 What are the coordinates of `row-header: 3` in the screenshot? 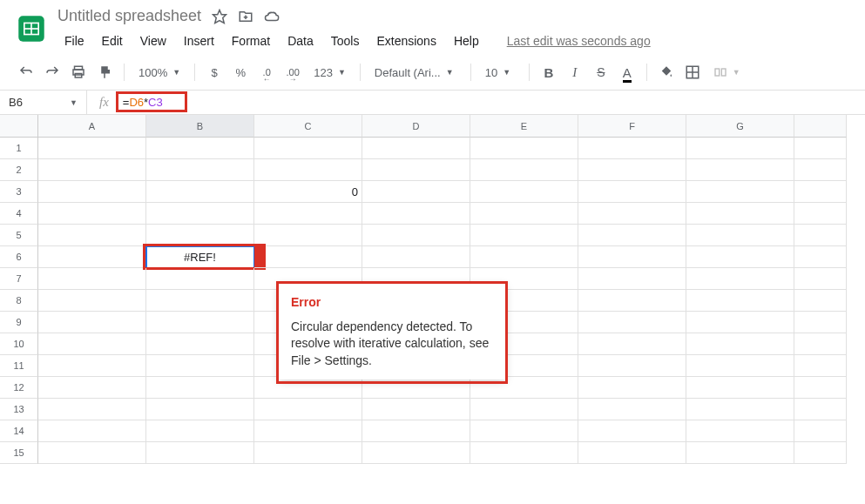 It's located at (19, 192).